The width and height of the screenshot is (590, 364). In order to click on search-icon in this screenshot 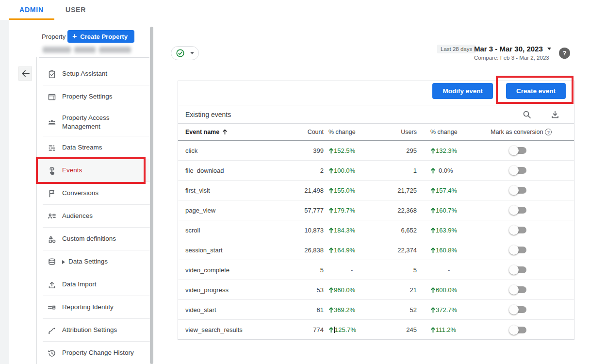, I will do `click(527, 115)`.